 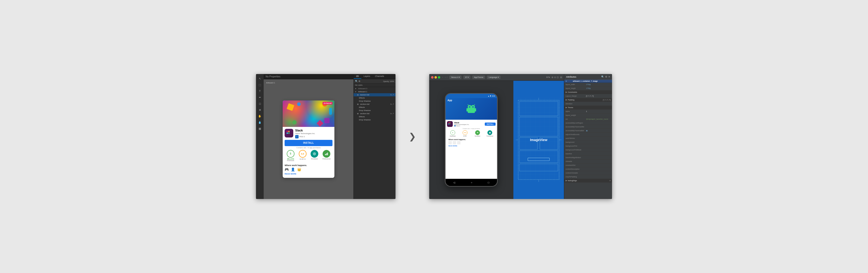 What do you see at coordinates (455, 126) in the screenshot?
I see `phone-pegi-badge: 3` at bounding box center [455, 126].